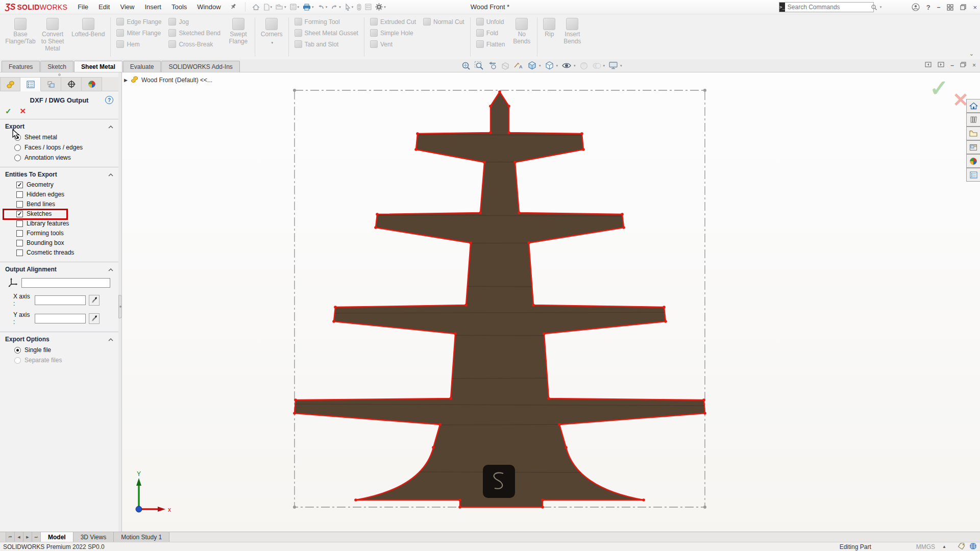 The height and width of the screenshot is (551, 980). Describe the element at coordinates (975, 7) in the screenshot. I see `close-window-button: ×` at that location.